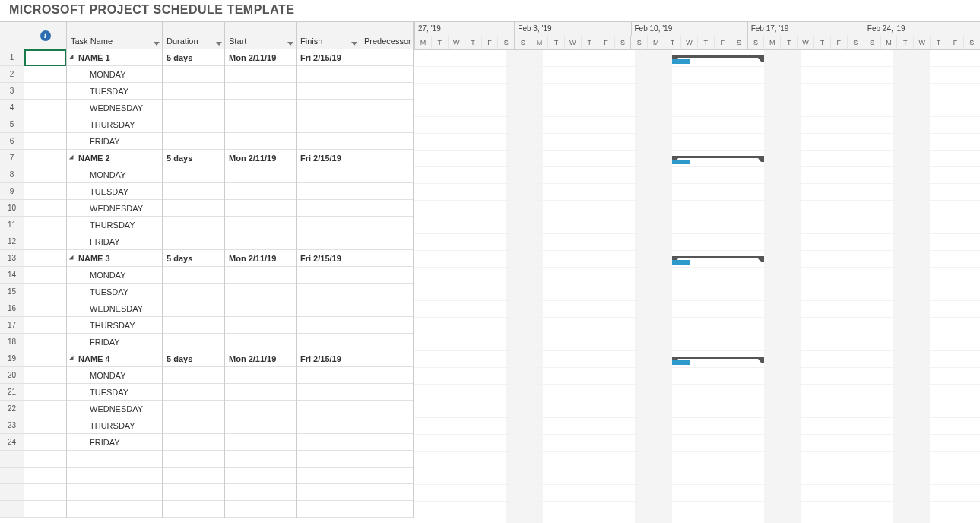 The width and height of the screenshot is (980, 523). I want to click on finish-cell: Fri 2/15/19, so click(328, 359).